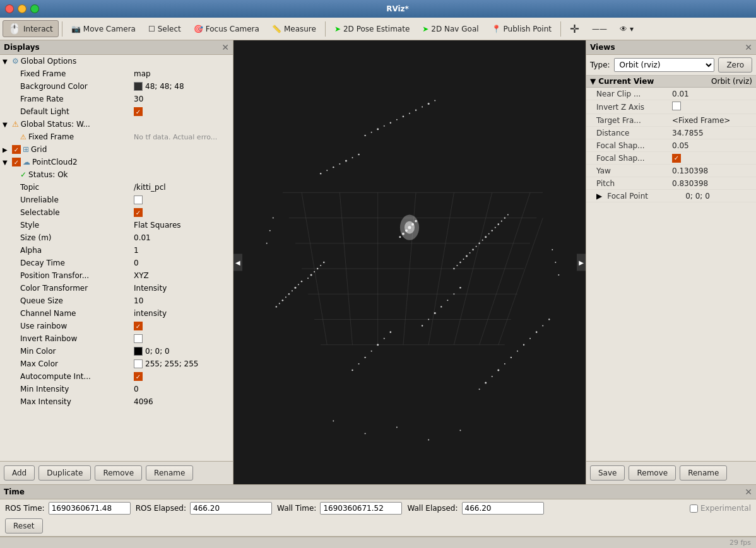 This screenshot has width=756, height=548. What do you see at coordinates (372, 29) in the screenshot?
I see `pose-estimate-button: ➤ 2D Pose Estimate` at bounding box center [372, 29].